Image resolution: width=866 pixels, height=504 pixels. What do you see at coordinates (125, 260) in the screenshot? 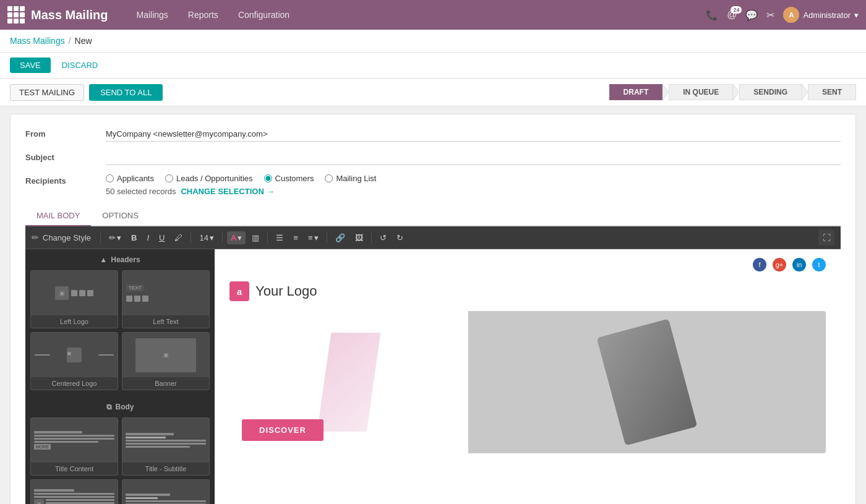
I see `headers-label: Headers` at bounding box center [125, 260].